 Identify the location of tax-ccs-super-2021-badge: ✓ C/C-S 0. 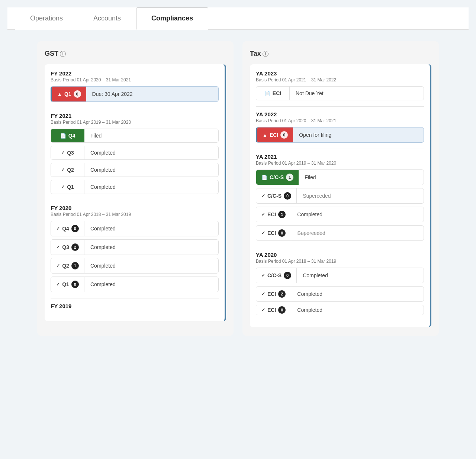
(277, 196).